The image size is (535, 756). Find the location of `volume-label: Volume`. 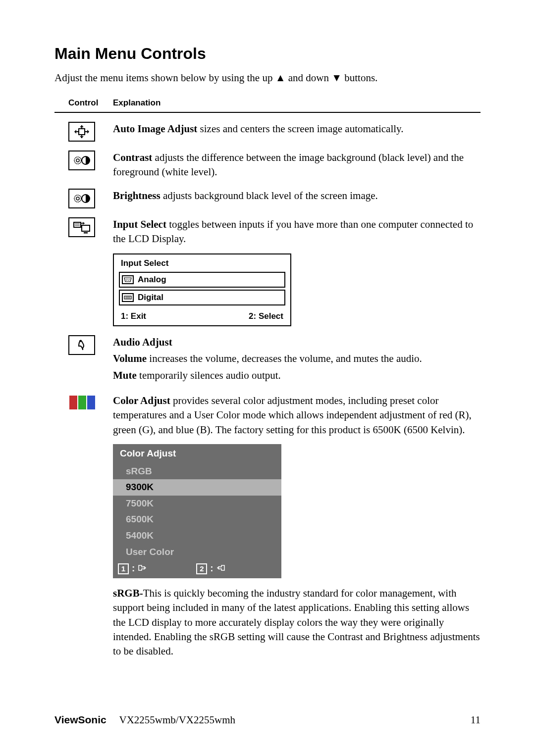

volume-label: Volume is located at coordinates (130, 358).